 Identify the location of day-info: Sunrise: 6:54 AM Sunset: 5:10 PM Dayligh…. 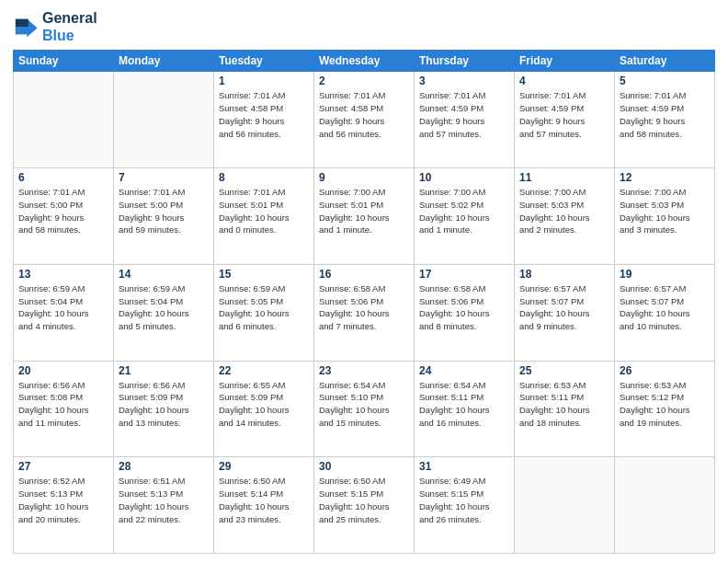
(364, 405).